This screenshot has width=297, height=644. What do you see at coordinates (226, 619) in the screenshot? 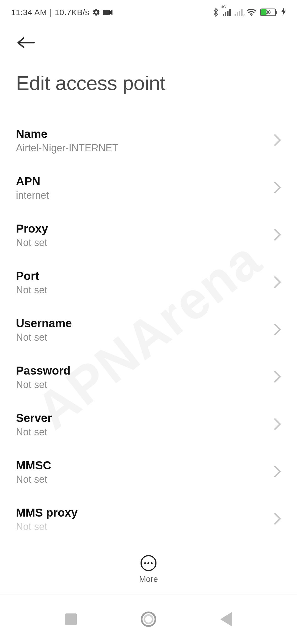
I see `back-nav-button` at bounding box center [226, 619].